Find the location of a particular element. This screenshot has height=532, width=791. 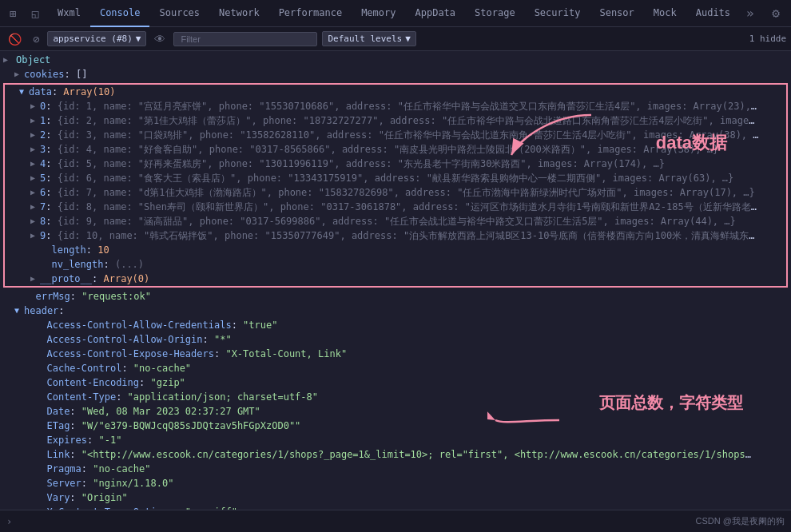

list-item: ▼ header: is located at coordinates (396, 311).